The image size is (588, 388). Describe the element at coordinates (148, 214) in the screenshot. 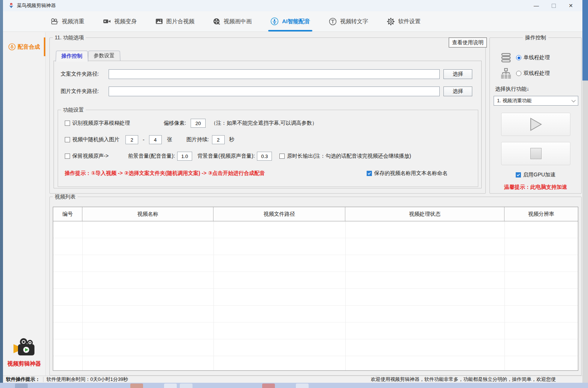

I see `column-header-name: 视频名称` at that location.